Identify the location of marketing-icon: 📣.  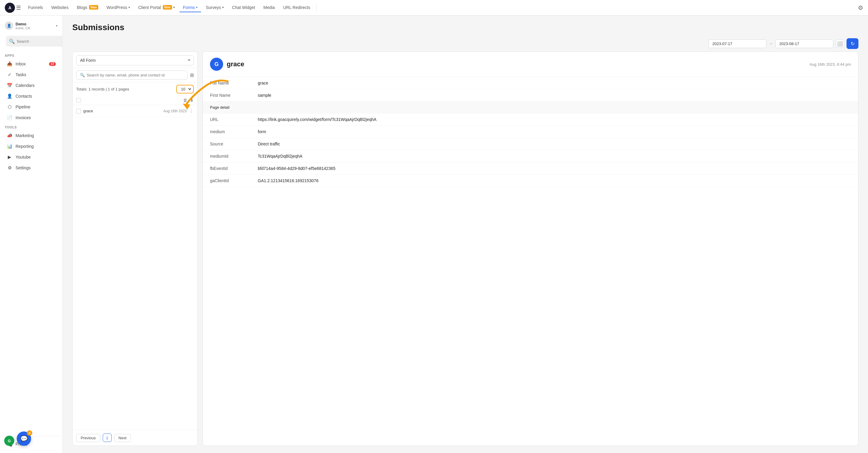
(9, 136).